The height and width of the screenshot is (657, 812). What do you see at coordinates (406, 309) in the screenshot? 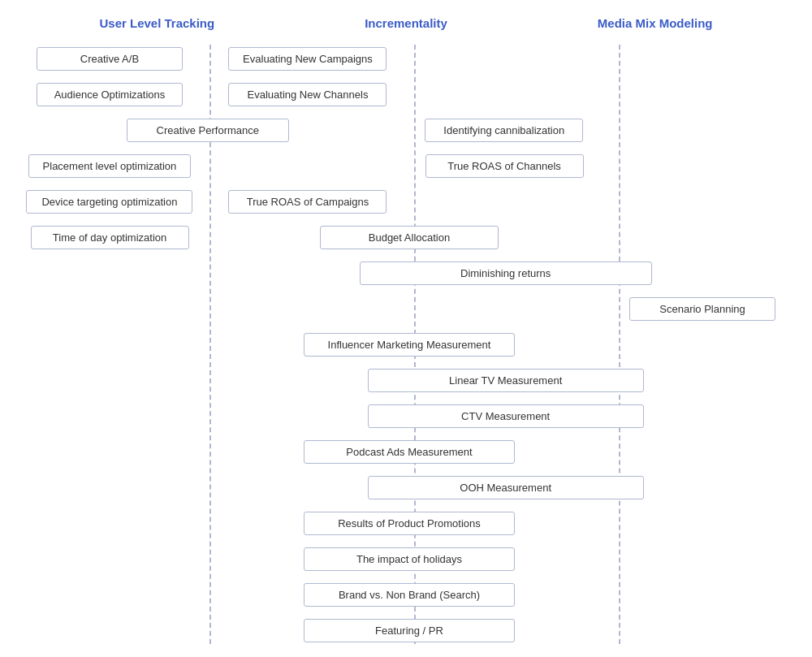
I see `row-8: Scenario Planning` at bounding box center [406, 309].